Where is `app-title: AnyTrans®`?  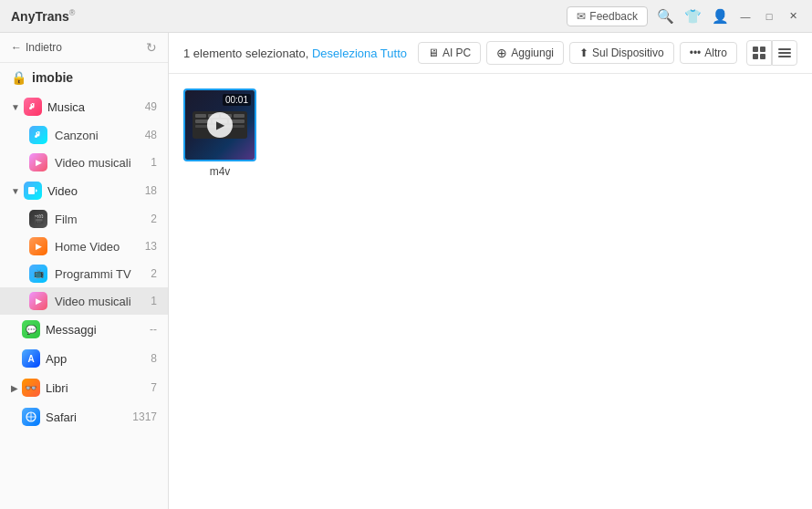
app-title: AnyTrans® is located at coordinates (43, 16).